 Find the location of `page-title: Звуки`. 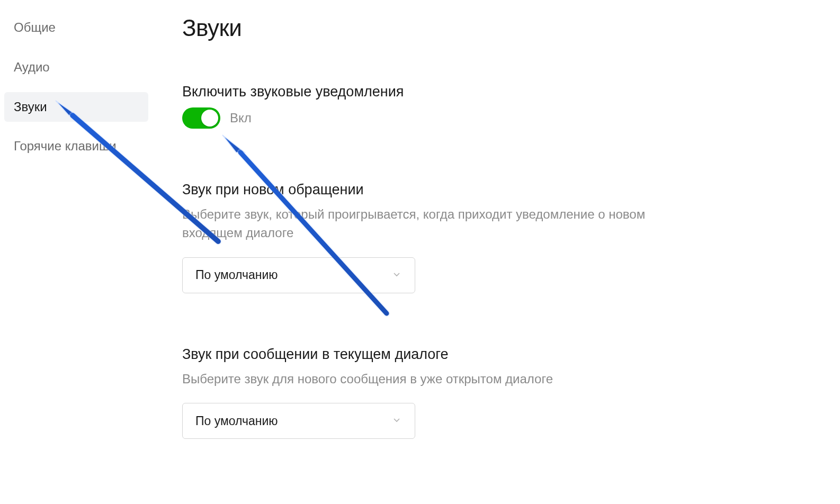

page-title: Звуки is located at coordinates (501, 28).